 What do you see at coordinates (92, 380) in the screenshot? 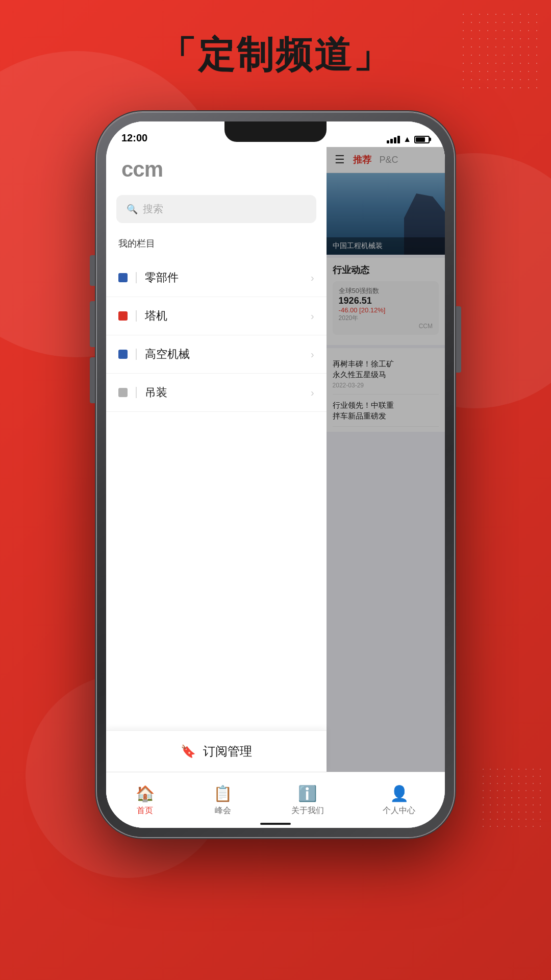
I see `volume-down-button` at bounding box center [92, 380].